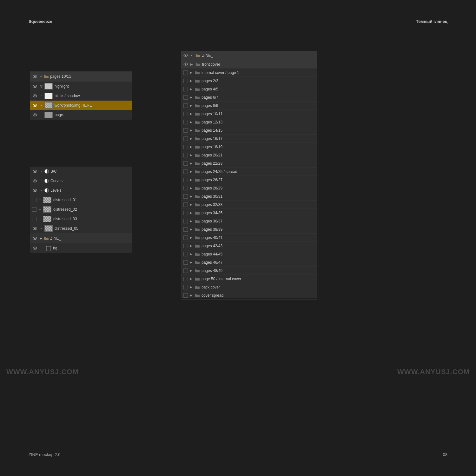 The height and width of the screenshot is (476, 476). Describe the element at coordinates (81, 105) in the screenshot. I see `layer-row-work: work/photo/img HERE` at that location.